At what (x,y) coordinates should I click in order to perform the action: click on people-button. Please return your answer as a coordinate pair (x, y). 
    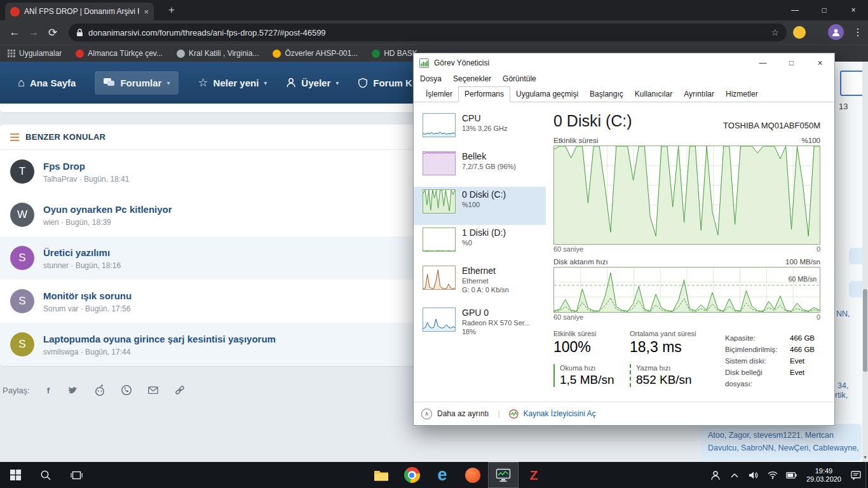
    Looking at the image, I should click on (715, 475).